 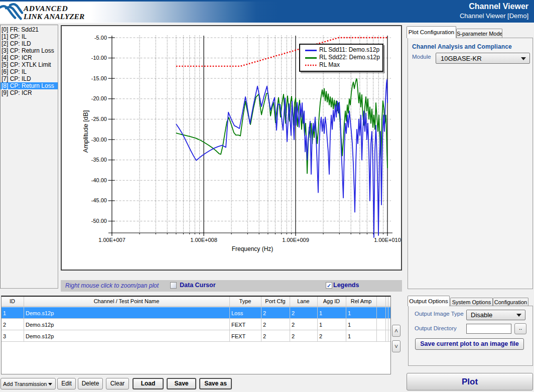 What do you see at coordinates (99, 119) in the screenshot?
I see `svg-text: -25.00` at bounding box center [99, 119].